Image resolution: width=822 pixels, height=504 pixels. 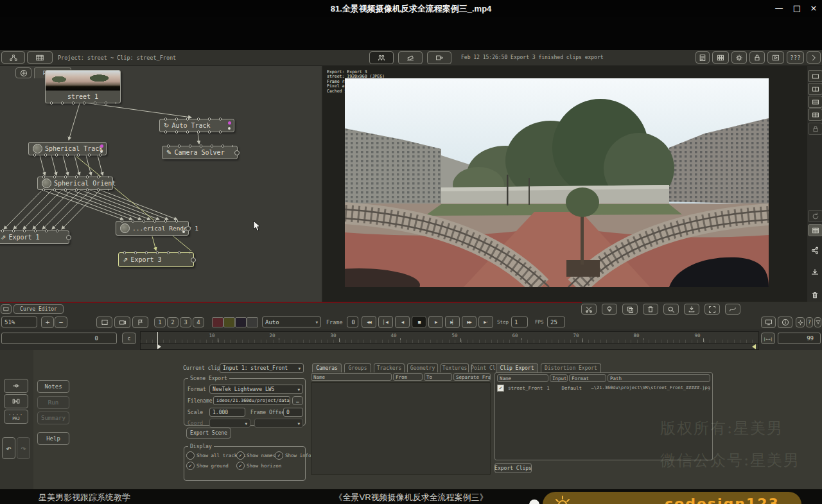 I want to click on node-spherical-orient: Spherical Orient, so click(x=75, y=184).